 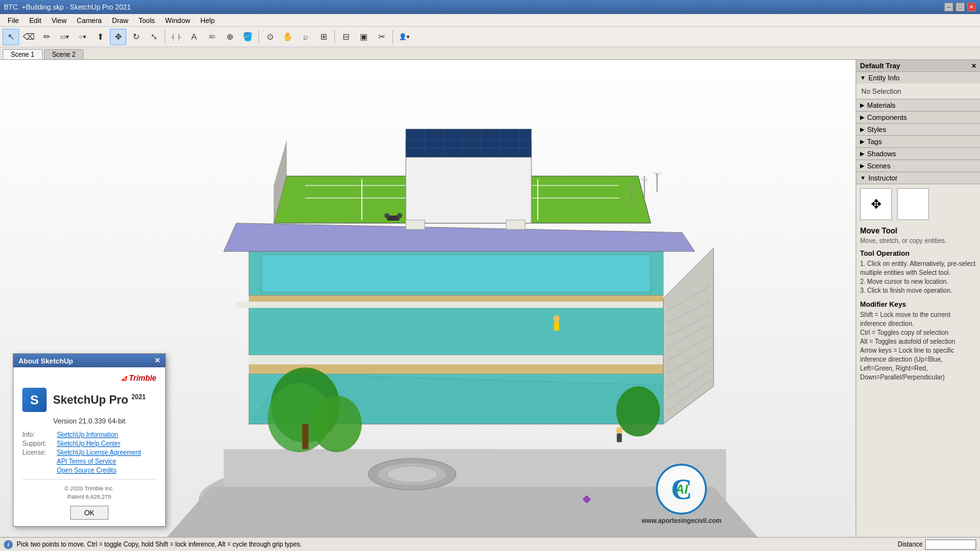 I want to click on tool-eraser: ⌫, so click(x=29, y=37).